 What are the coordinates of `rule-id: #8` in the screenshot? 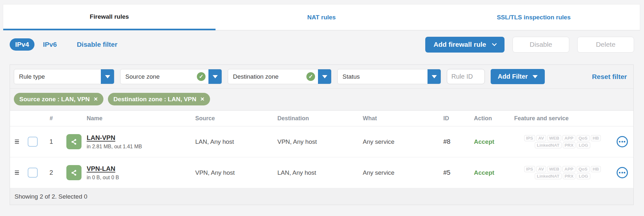 It's located at (459, 142).